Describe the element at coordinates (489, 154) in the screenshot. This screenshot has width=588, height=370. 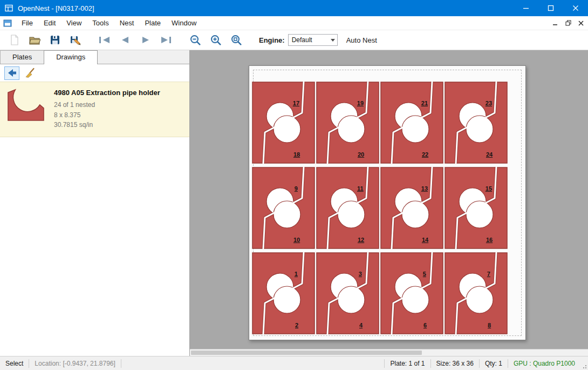
I see `part-number-bottom: 24` at that location.